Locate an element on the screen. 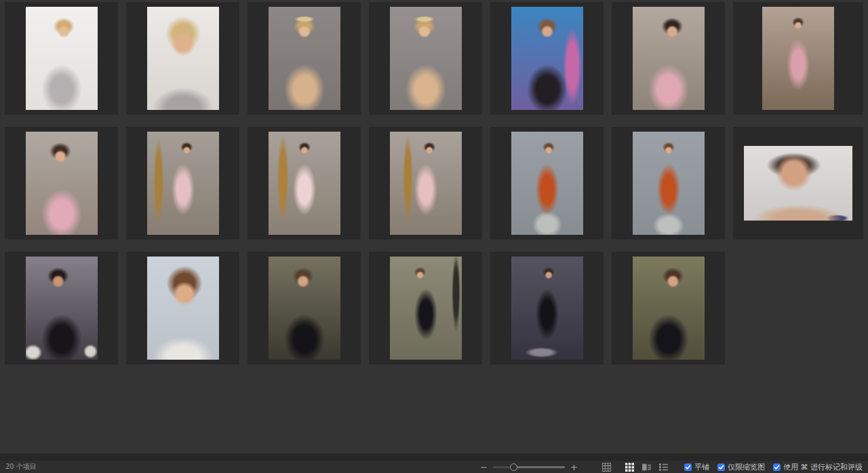 The height and width of the screenshot is (473, 868). pane-divider is located at coordinates (434, 457).